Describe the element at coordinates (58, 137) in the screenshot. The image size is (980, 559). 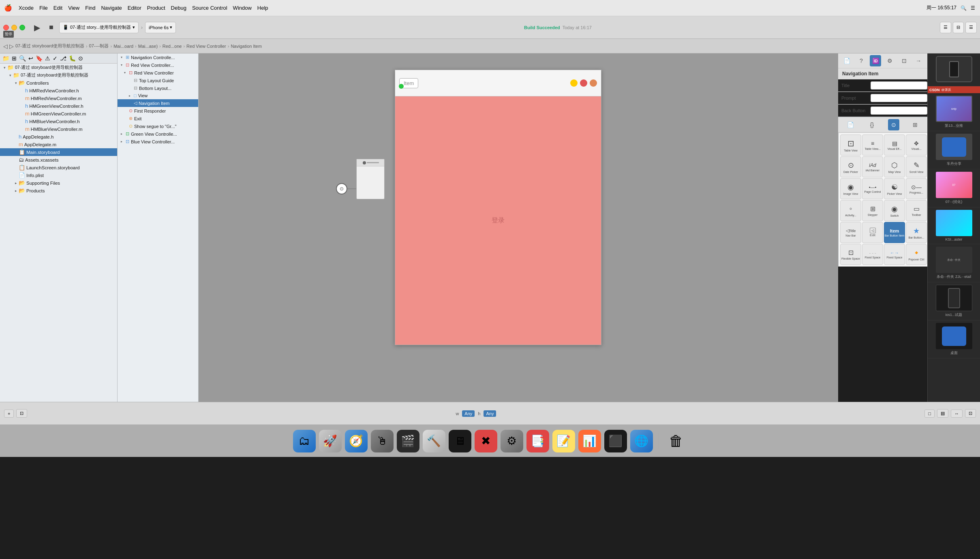
I see `file-tree-appdelegate-h: h AppDelegate.h` at that location.